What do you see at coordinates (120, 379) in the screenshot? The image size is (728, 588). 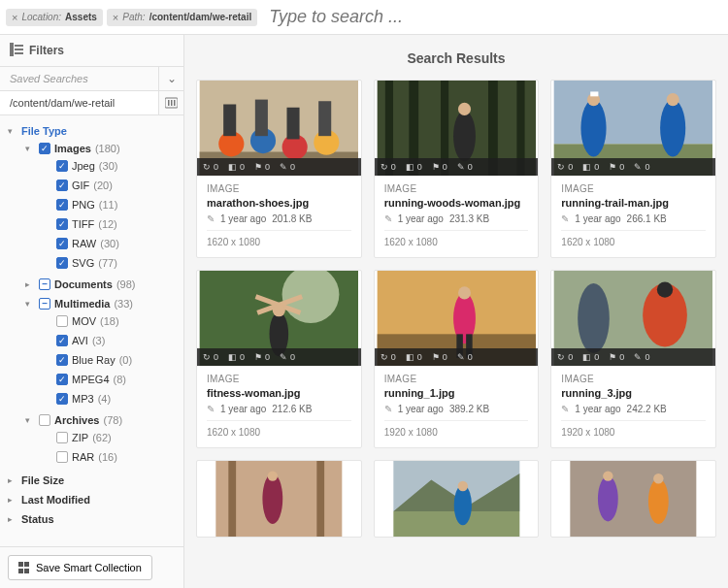 I see `filter-count: (8)` at bounding box center [120, 379].